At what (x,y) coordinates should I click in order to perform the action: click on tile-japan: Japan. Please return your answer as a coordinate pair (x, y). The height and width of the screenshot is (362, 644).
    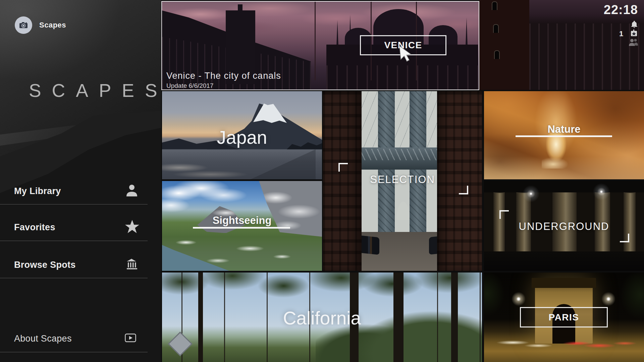
    Looking at the image, I should click on (242, 135).